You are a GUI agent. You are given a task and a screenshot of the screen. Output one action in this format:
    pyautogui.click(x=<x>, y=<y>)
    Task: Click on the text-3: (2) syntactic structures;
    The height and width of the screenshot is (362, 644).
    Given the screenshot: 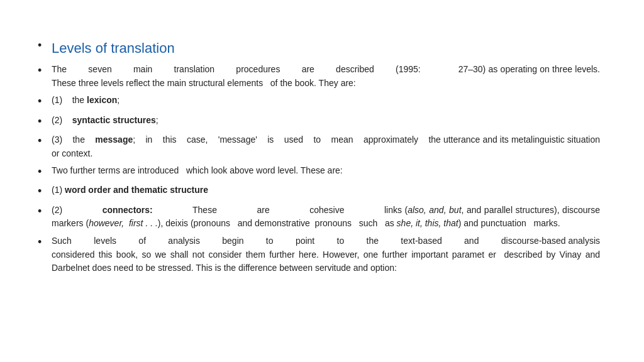 What is the action you would take?
    pyautogui.click(x=326, y=121)
    